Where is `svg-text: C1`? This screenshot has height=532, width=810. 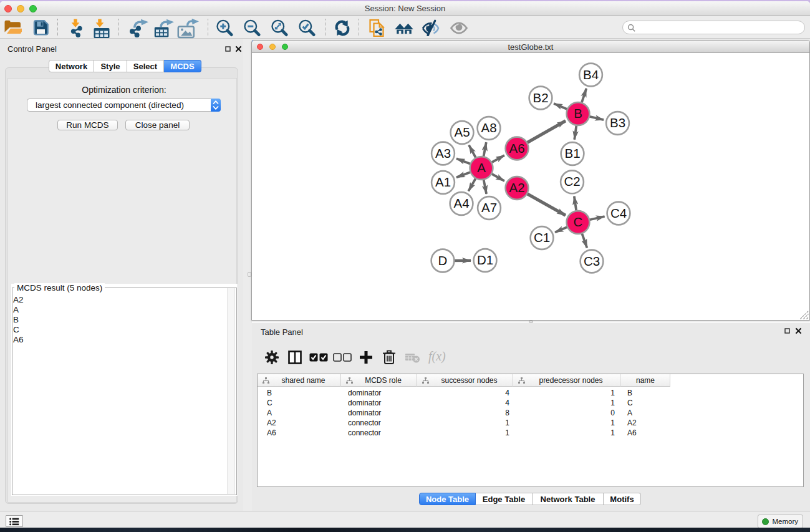
svg-text: C1 is located at coordinates (542, 237).